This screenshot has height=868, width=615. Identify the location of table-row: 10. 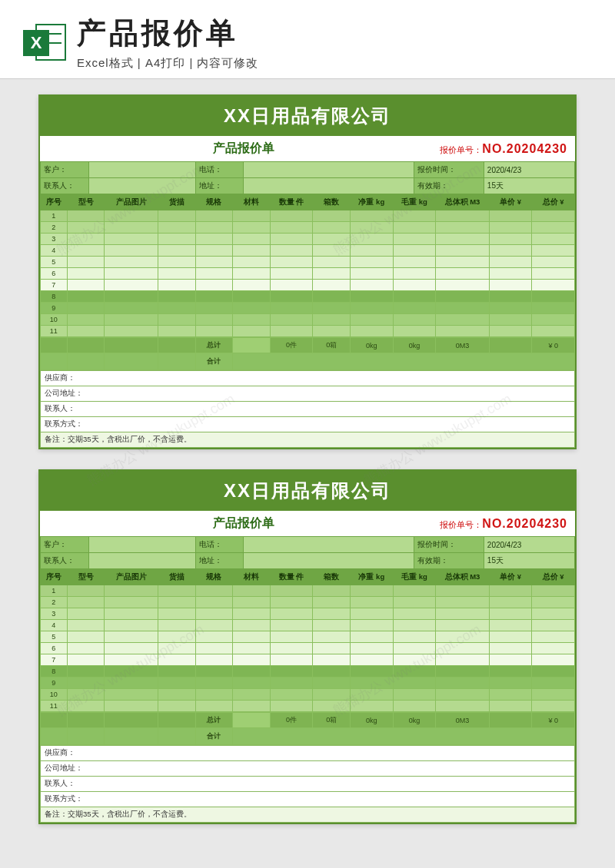
(308, 320).